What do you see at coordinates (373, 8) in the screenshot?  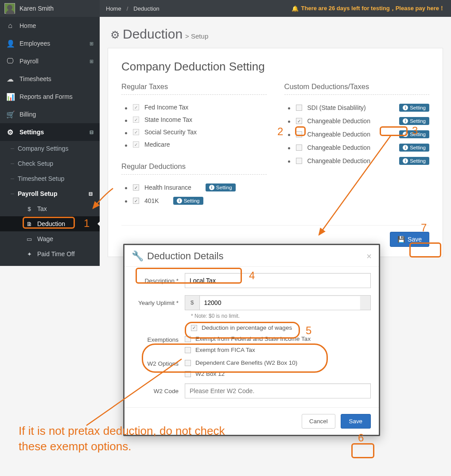 I see `trial-alert-text: There are 26 days left for testing，Pleas…` at bounding box center [373, 8].